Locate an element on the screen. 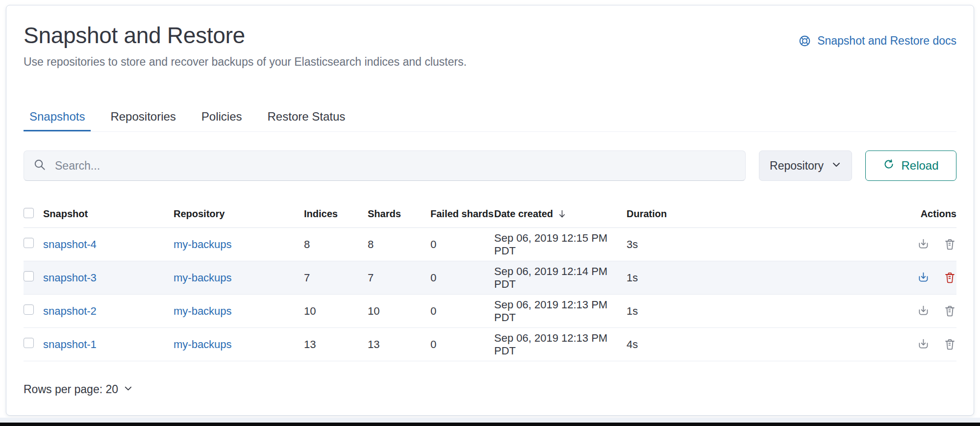 This screenshot has height=426, width=980. docs-link-label: Snapshot and Restore docs is located at coordinates (887, 41).